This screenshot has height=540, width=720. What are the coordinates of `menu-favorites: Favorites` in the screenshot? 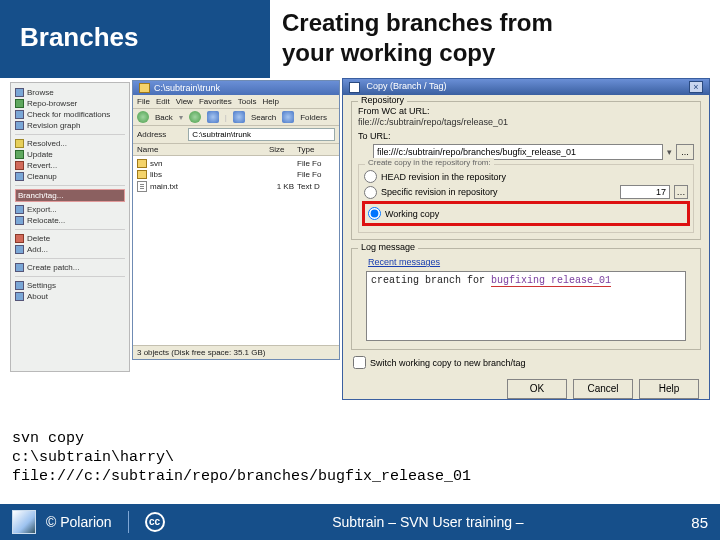 It's located at (216, 102).